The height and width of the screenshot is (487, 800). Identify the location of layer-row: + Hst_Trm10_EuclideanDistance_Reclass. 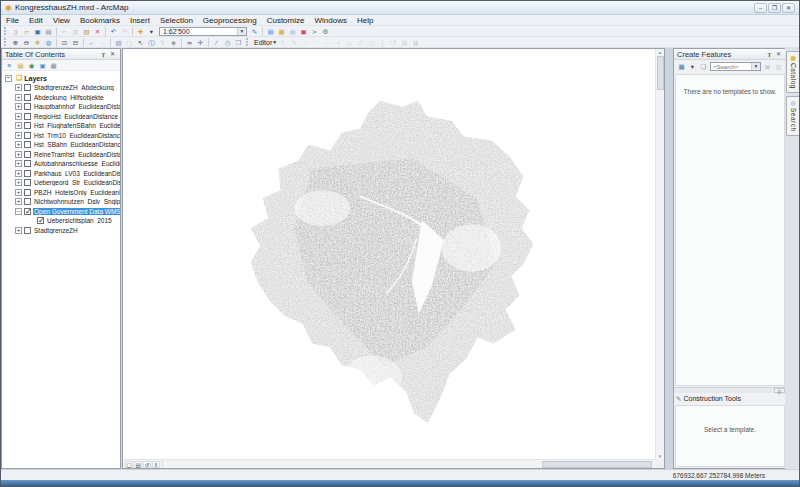
(61, 136).